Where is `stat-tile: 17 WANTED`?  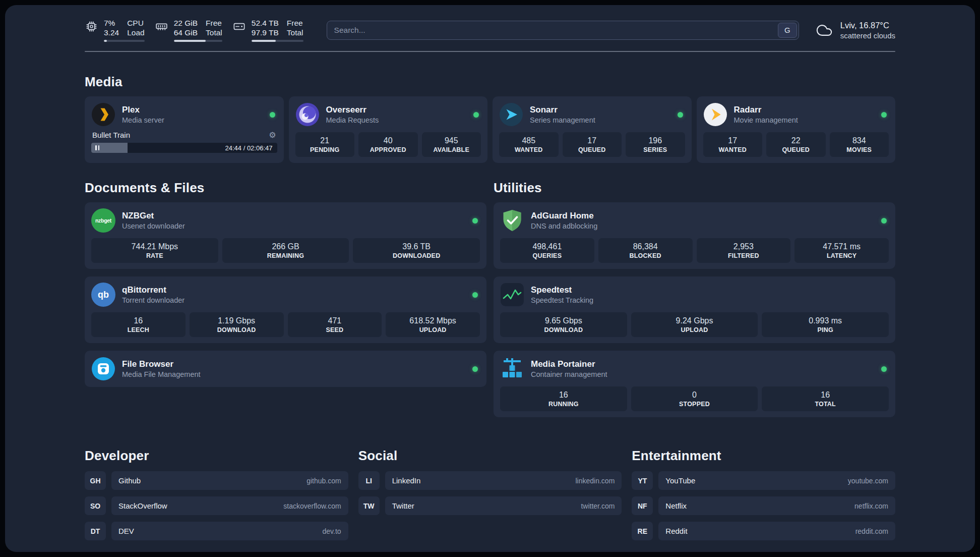 stat-tile: 17 WANTED is located at coordinates (733, 144).